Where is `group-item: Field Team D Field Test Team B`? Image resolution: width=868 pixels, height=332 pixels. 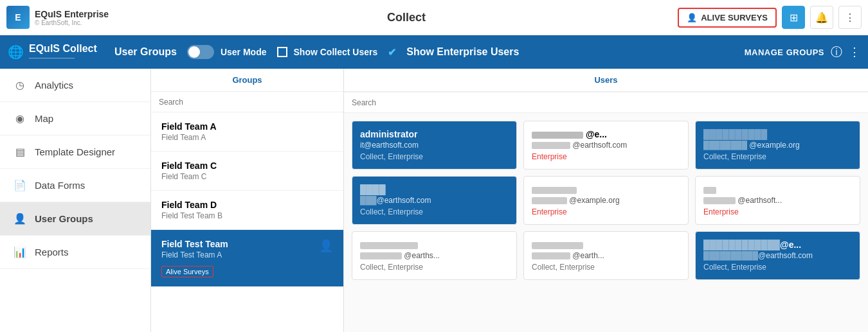 group-item: Field Team D Field Test Team B is located at coordinates (247, 211).